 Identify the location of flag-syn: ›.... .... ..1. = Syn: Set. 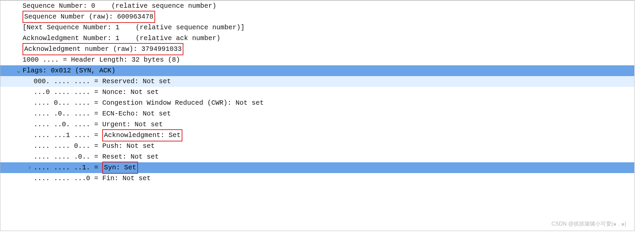
(317, 168).